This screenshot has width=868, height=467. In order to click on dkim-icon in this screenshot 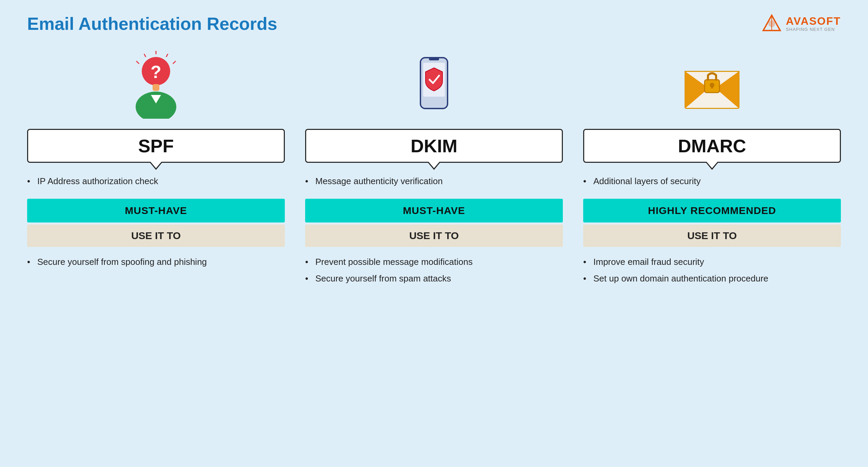, I will do `click(434, 85)`.